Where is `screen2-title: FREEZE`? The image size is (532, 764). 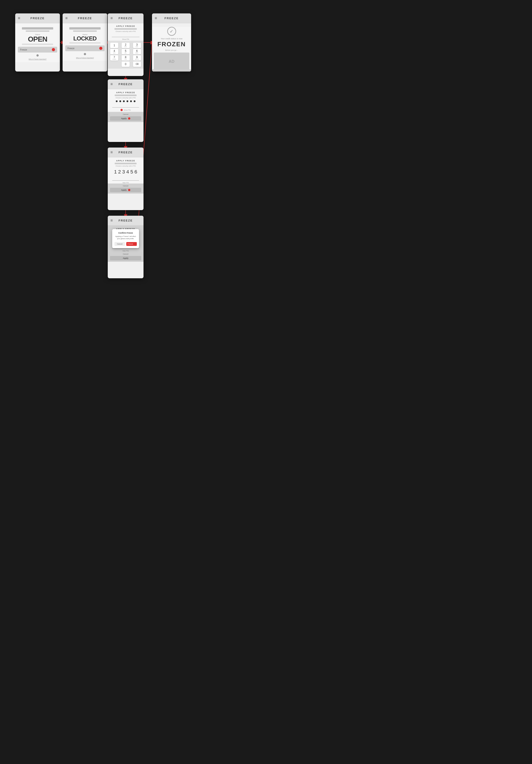 screen2-title: FREEZE is located at coordinates (85, 18).